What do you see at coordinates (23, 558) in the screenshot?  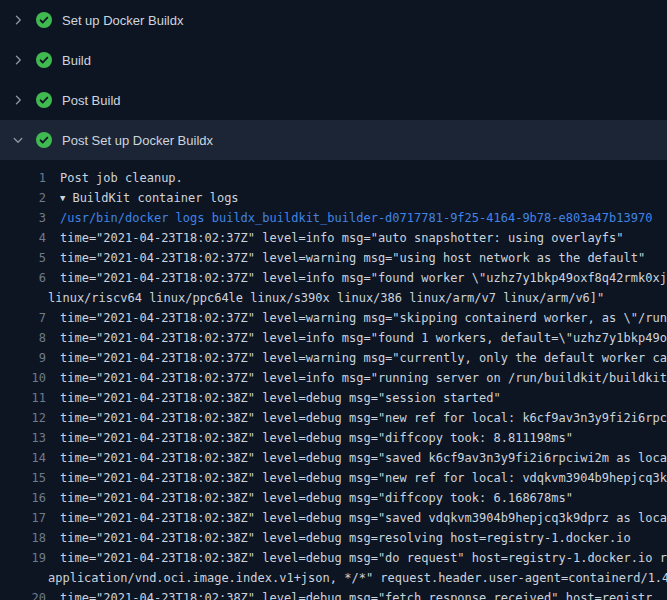 I see `log-line-number: 19` at bounding box center [23, 558].